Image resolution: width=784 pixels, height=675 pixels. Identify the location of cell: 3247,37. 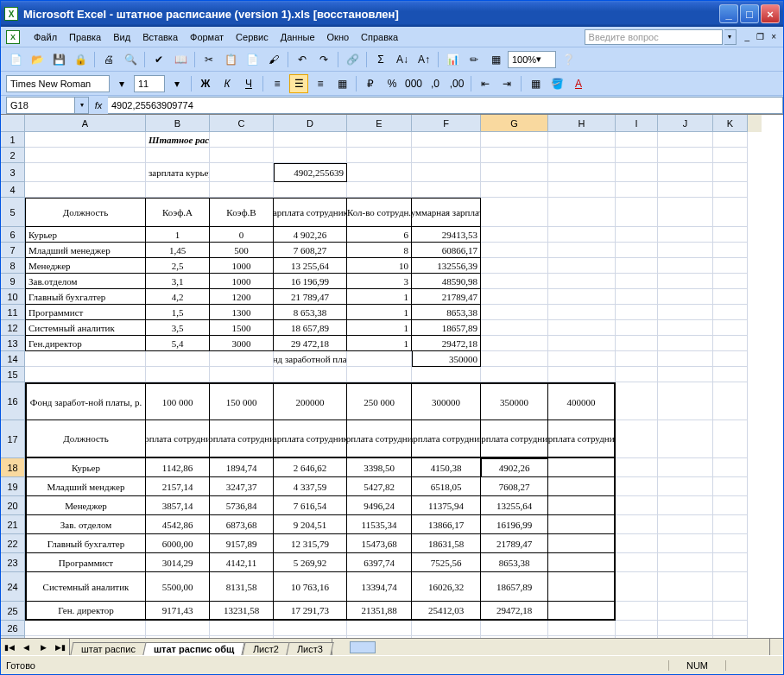
(242, 487).